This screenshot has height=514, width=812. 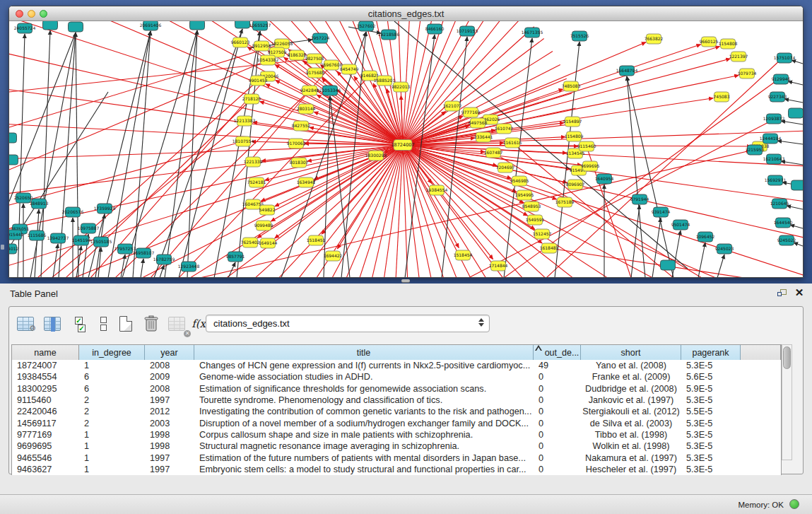 What do you see at coordinates (82, 240) in the screenshot?
I see `graph-node: 1145194` at bounding box center [82, 240].